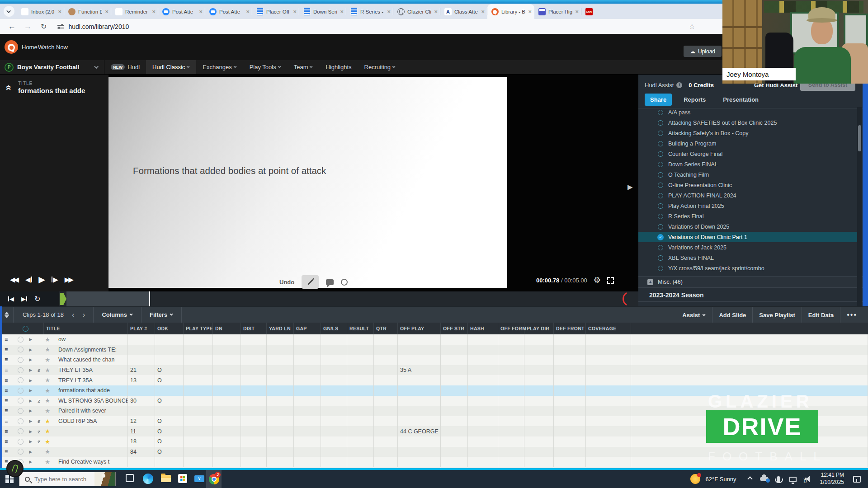 Image resolution: width=868 pixels, height=488 pixels. What do you see at coordinates (601, 328) in the screenshot?
I see `column-header: COVERAGE` at bounding box center [601, 328].